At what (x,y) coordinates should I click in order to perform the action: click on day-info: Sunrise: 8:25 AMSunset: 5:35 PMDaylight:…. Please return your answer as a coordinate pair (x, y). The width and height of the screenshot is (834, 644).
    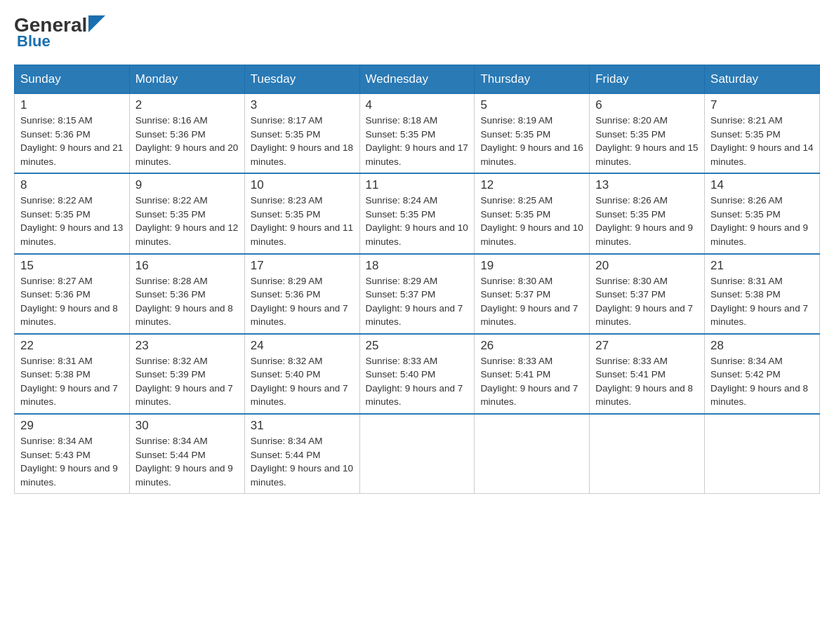
    Looking at the image, I should click on (532, 221).